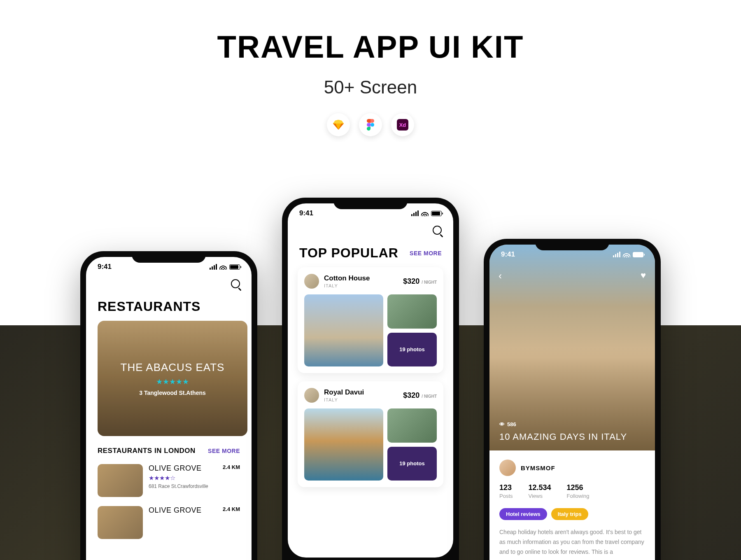  Describe the element at coordinates (172, 382) in the screenshot. I see `rating-stars: ★★★★★` at that location.